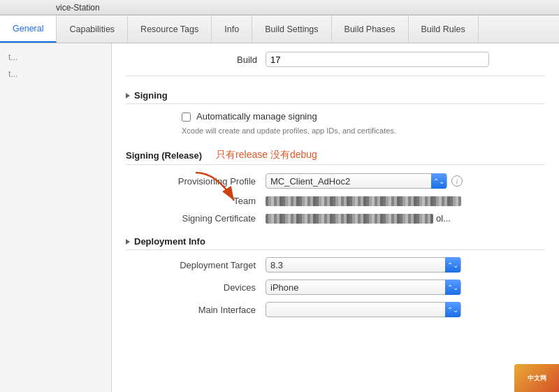 Image resolution: width=559 pixels, height=392 pixels. What do you see at coordinates (335, 113) in the screenshot?
I see `signing-section: Signing Automatically manage signing Xco…` at bounding box center [335, 113].